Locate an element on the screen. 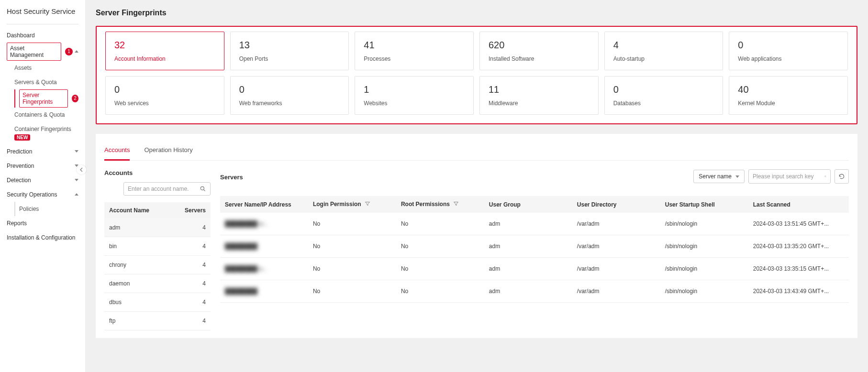 The height and width of the screenshot is (372, 868). sidebar-item-policies: Policies is located at coordinates (49, 209).